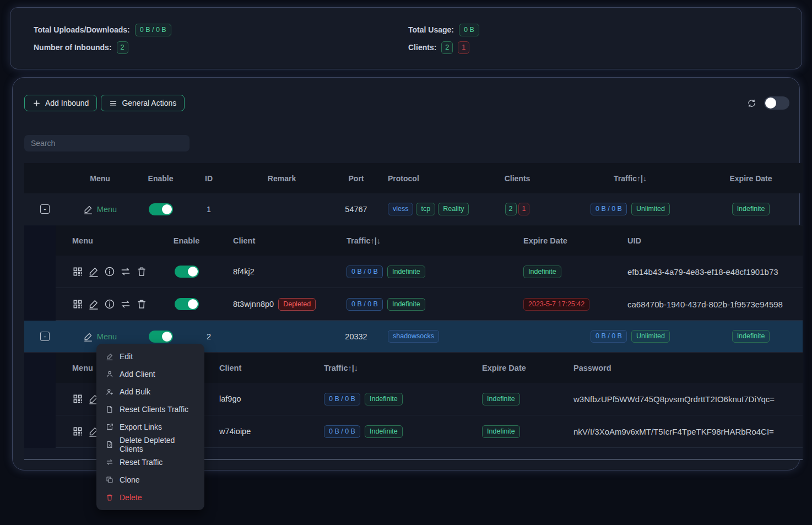 The image size is (812, 525). Describe the element at coordinates (150, 480) in the screenshot. I see `menu-item-clone: Clone` at that location.